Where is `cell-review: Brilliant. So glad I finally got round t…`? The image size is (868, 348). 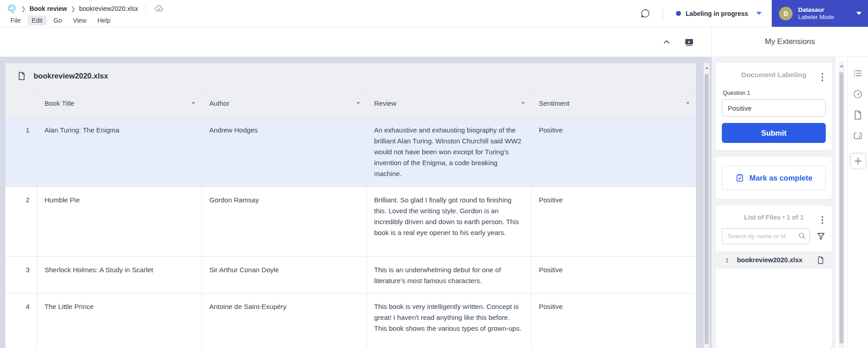 cell-review: Brilliant. So glad I finally got round t… is located at coordinates (449, 221).